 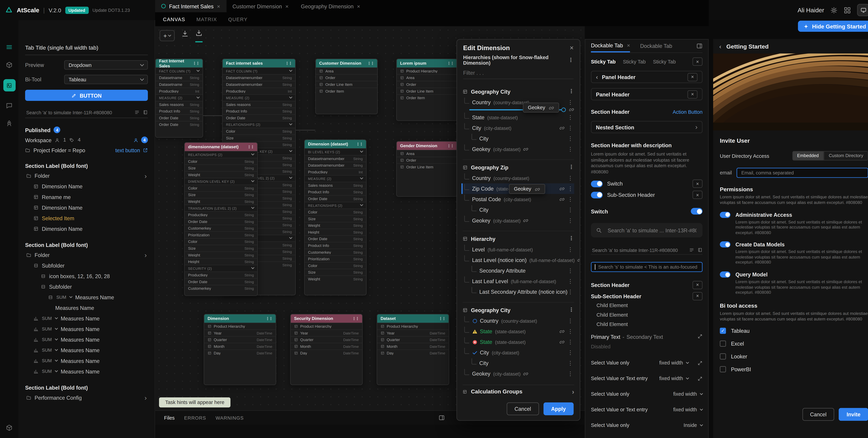 I want to click on directory-option-embedded: Embedded, so click(x=808, y=156).